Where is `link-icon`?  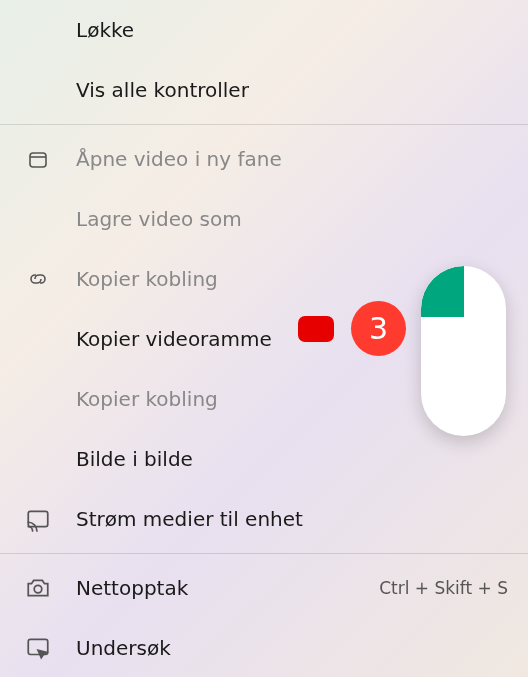
link-icon is located at coordinates (38, 279).